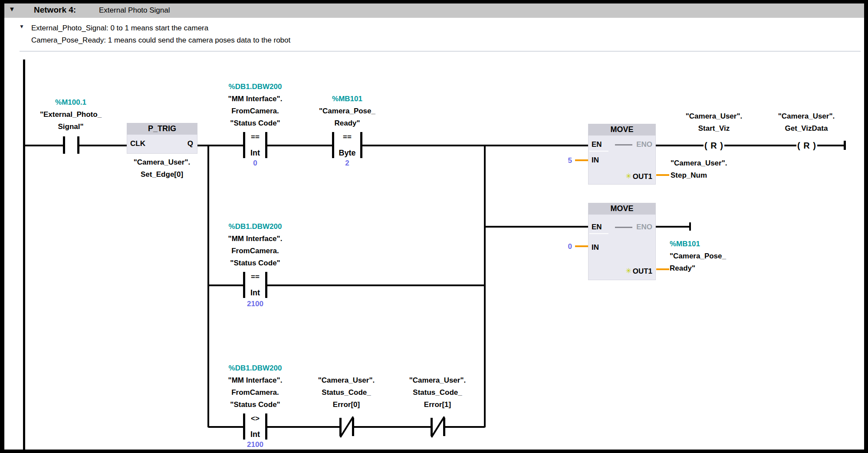 This screenshot has width=868, height=453. I want to click on ptrig-operand-1: "Camera_User"., so click(162, 162).